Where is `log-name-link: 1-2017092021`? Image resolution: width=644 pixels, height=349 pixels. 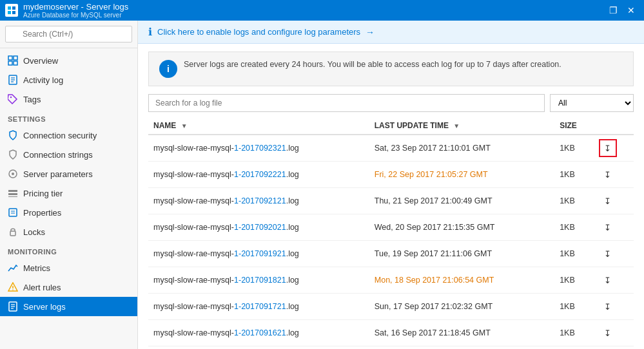 log-name-link: 1-2017092021 is located at coordinates (260, 227).